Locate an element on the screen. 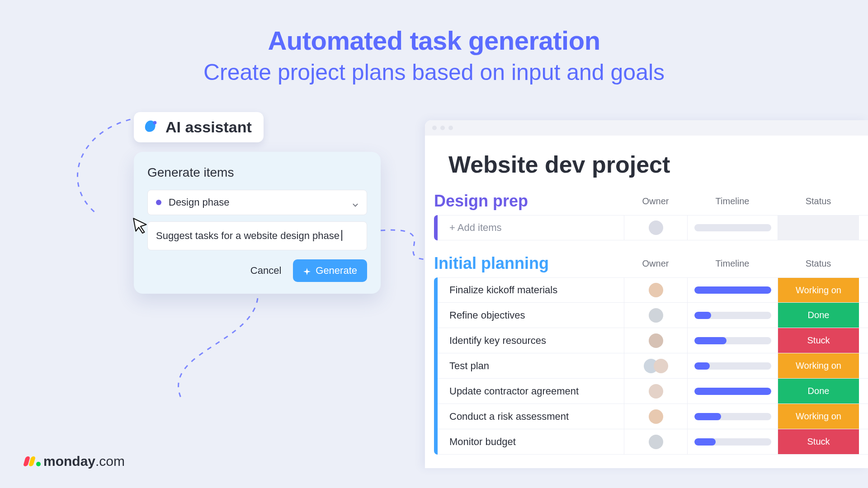 The image size is (868, 488). add-item-label: + Add items is located at coordinates (531, 228).